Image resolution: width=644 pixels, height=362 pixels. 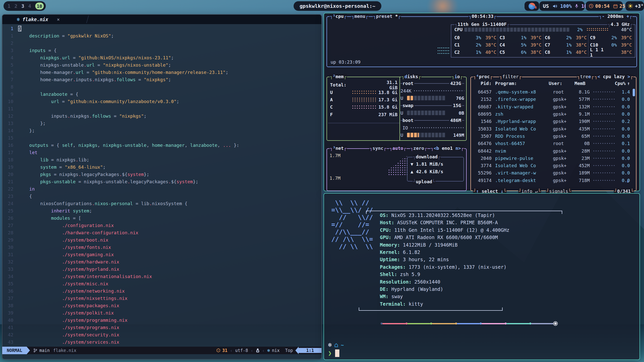 I want to click on process-row: 55296.virt-manager-wgpsk+189M0.0, so click(x=552, y=173).